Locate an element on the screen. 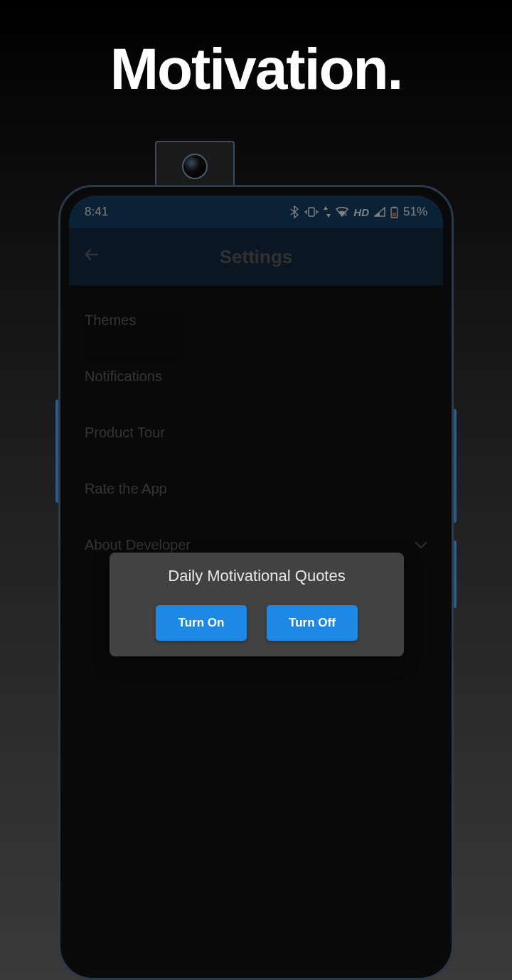 The height and width of the screenshot is (980, 512). settings-item-label: Notifications is located at coordinates (124, 377).